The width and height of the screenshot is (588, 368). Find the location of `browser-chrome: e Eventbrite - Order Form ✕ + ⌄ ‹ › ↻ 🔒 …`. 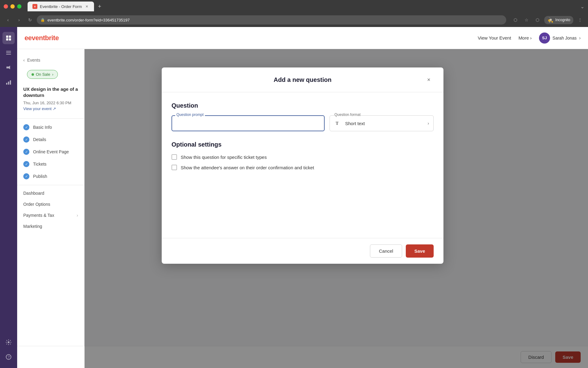

browser-chrome: e Eventbrite - Order Form ✕ + ⌄ ‹ › ↻ 🔒 … is located at coordinates (294, 13).